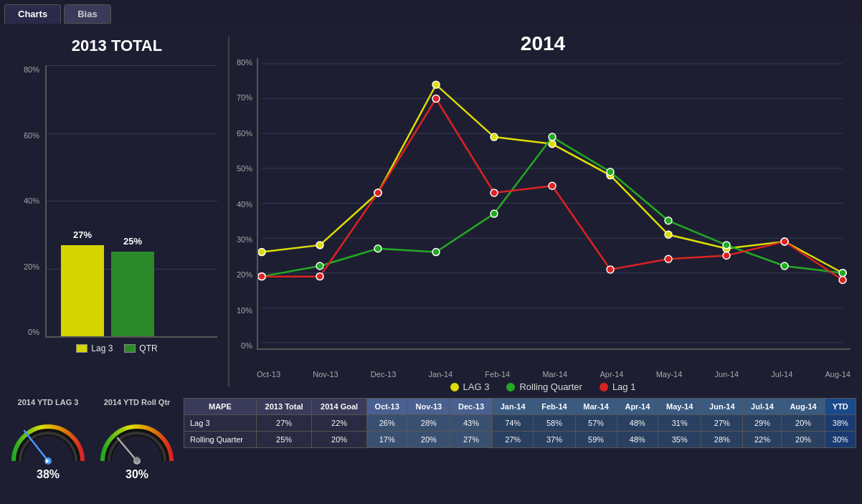 Image resolution: width=862 pixels, height=504 pixels. I want to click on right-chart-title: 2014, so click(543, 44).